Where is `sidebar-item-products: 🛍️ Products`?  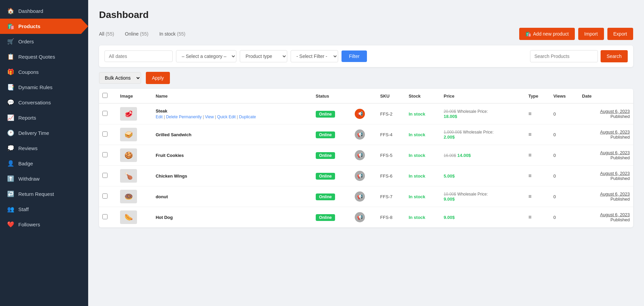 sidebar-item-products: 🛍️ Products is located at coordinates (44, 26).